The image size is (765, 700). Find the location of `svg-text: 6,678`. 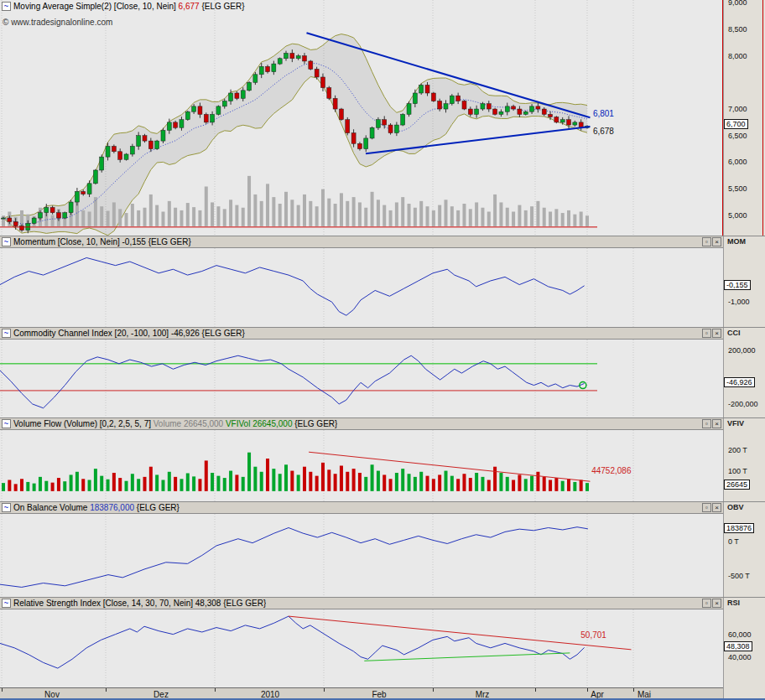

svg-text: 6,678 is located at coordinates (604, 131).